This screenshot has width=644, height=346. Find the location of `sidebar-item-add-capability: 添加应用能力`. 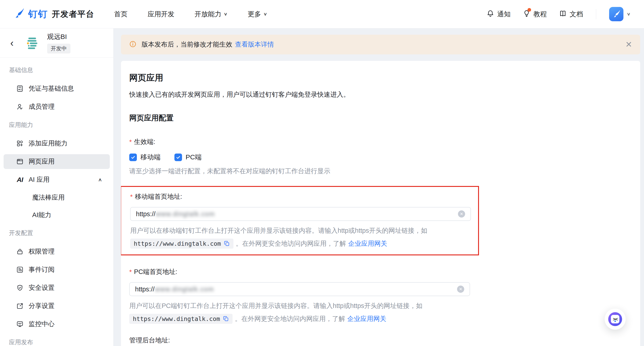

sidebar-item-add-capability: 添加应用能力 is located at coordinates (56, 144).